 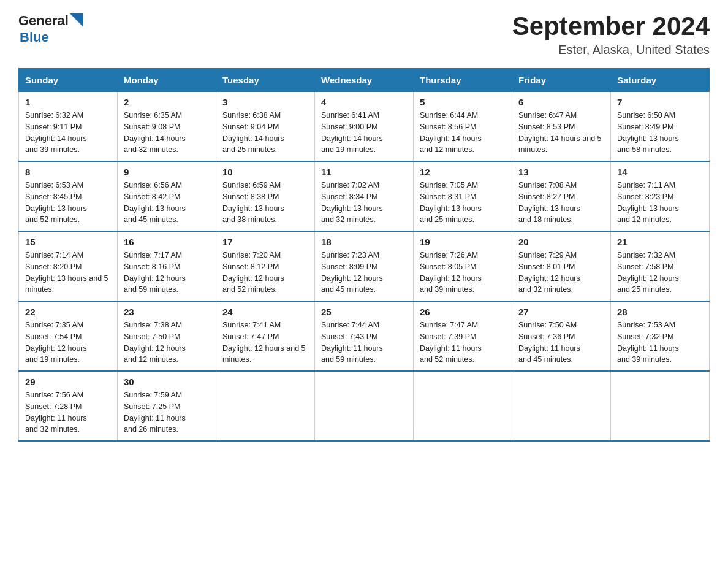 I want to click on day-info: Sunrise: 7:17 AM Sunset: 8:16 PM Dayligh…, so click(x=167, y=272).